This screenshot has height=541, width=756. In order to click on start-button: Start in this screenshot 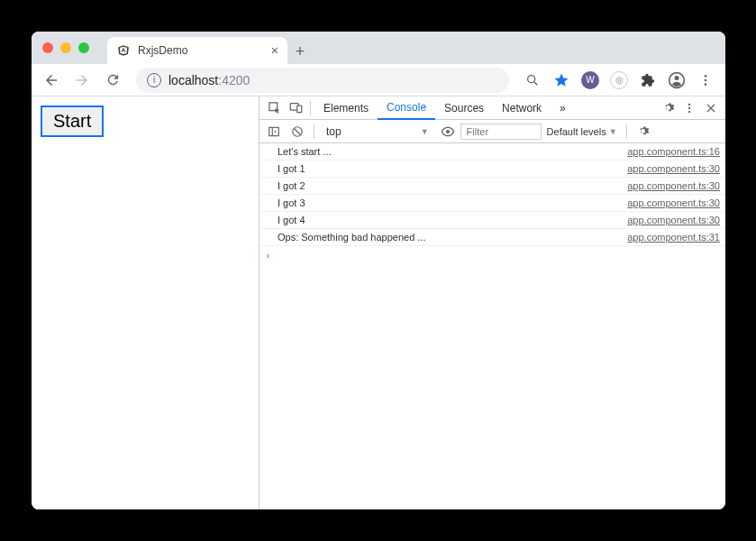, I will do `click(72, 121)`.